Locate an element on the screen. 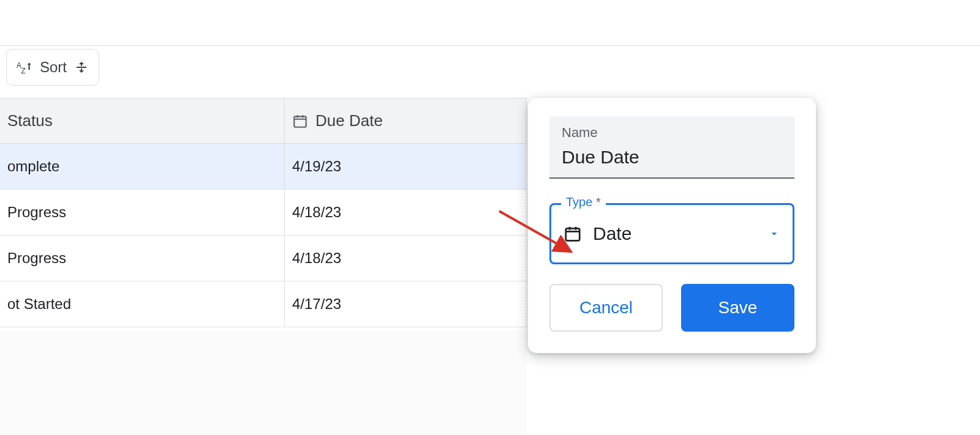 Image resolution: width=980 pixels, height=435 pixels. save-button: Save is located at coordinates (737, 308).